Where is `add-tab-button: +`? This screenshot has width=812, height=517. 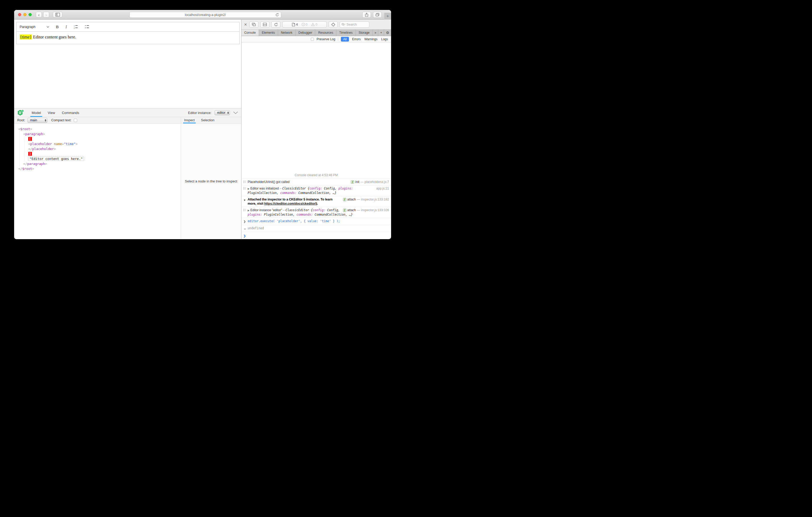 add-tab-button: + is located at coordinates (381, 33).